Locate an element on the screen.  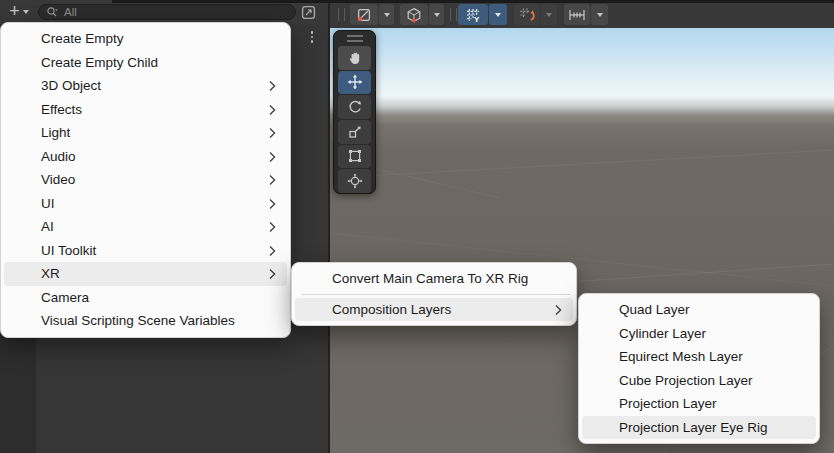
search-icon is located at coordinates (52, 12).